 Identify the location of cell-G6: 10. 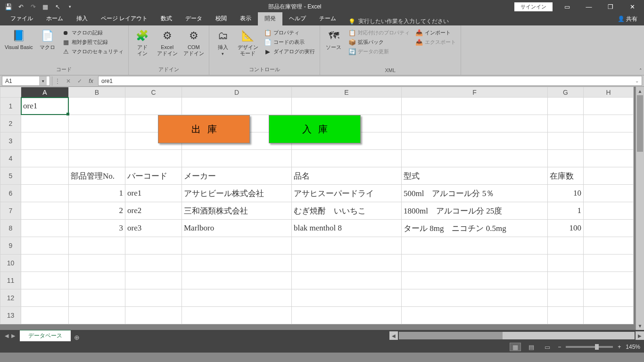
(566, 193).